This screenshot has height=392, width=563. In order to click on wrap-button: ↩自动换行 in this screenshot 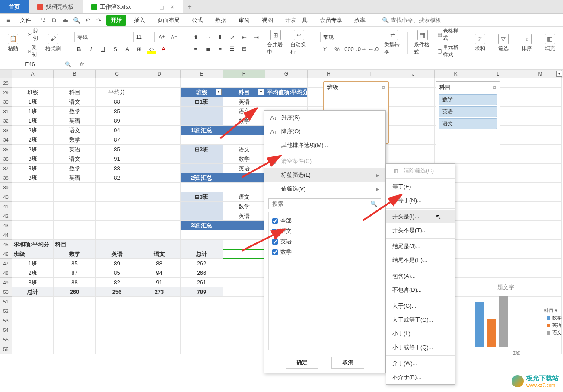, I will do `click(299, 43)`.